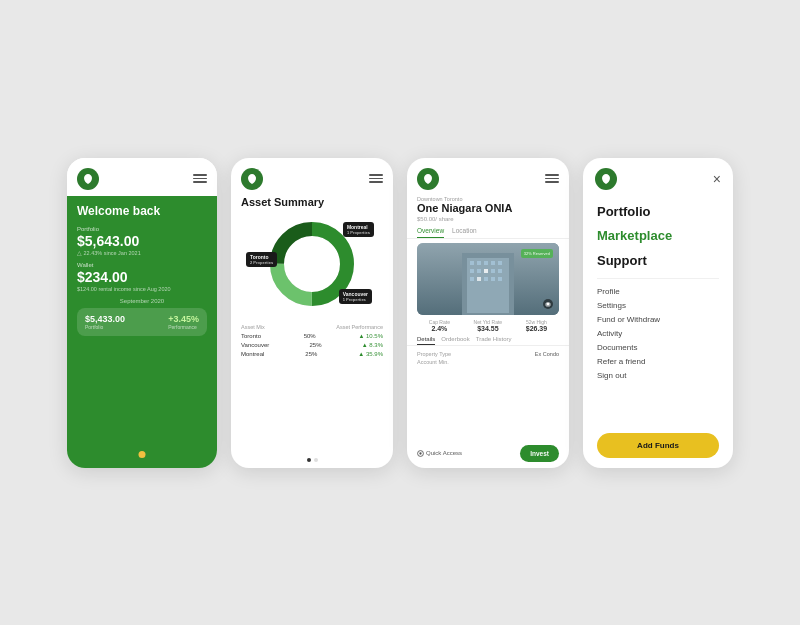 This screenshot has width=800, height=625. Describe the element at coordinates (184, 319) in the screenshot. I see `card-pct: +3.45%` at that location.